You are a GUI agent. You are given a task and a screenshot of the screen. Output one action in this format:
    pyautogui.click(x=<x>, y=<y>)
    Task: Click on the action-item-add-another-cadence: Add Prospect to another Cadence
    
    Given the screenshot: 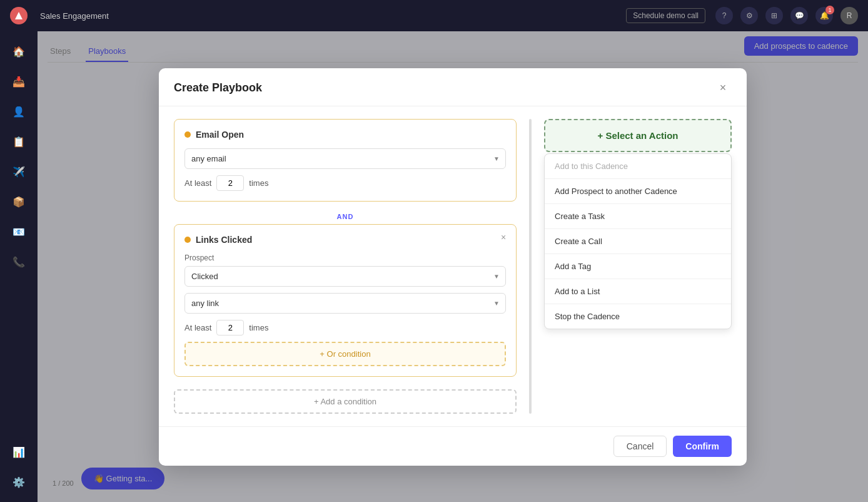 What is the action you would take?
    pyautogui.click(x=638, y=192)
    